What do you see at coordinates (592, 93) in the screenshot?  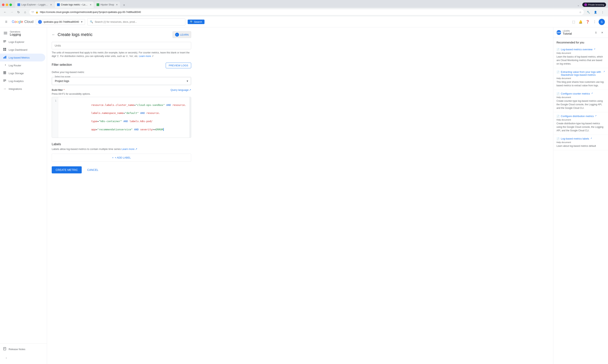 I see `external-link-icon-3: ↗` at bounding box center [592, 93].